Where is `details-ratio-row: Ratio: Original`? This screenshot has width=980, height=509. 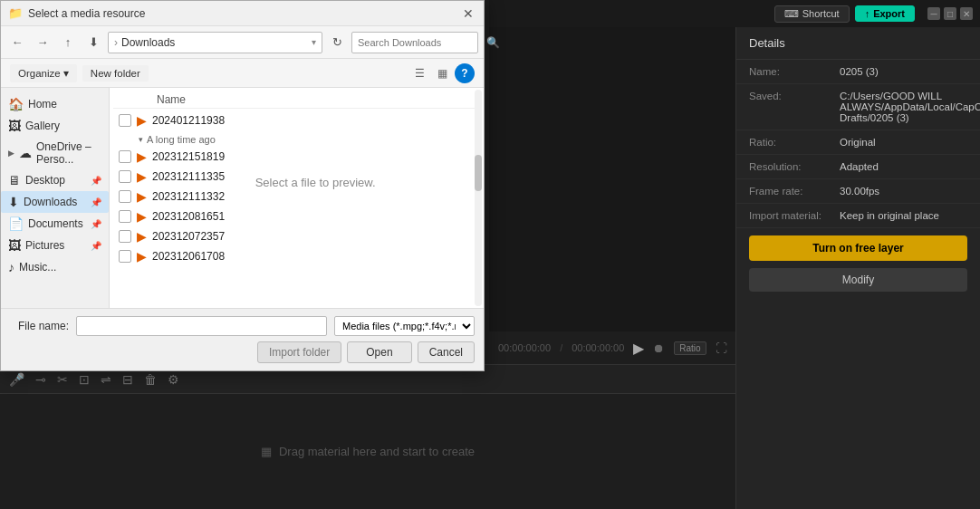
details-ratio-row: Ratio: Original is located at coordinates (859, 143).